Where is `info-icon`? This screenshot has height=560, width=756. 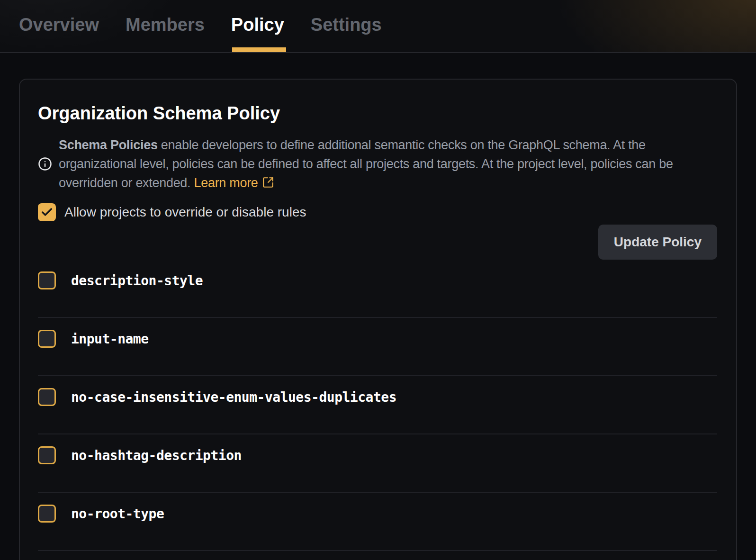
info-icon is located at coordinates (45, 164).